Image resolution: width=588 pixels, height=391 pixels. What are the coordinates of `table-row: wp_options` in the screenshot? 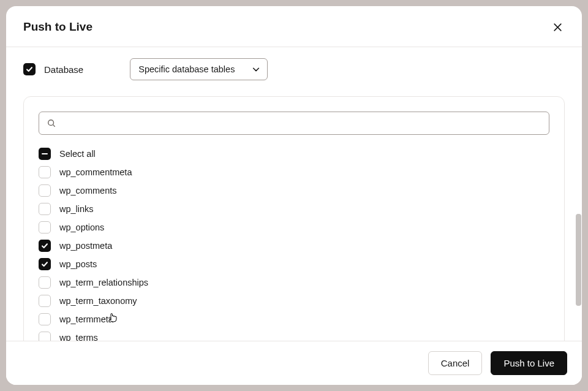 It's located at (294, 227).